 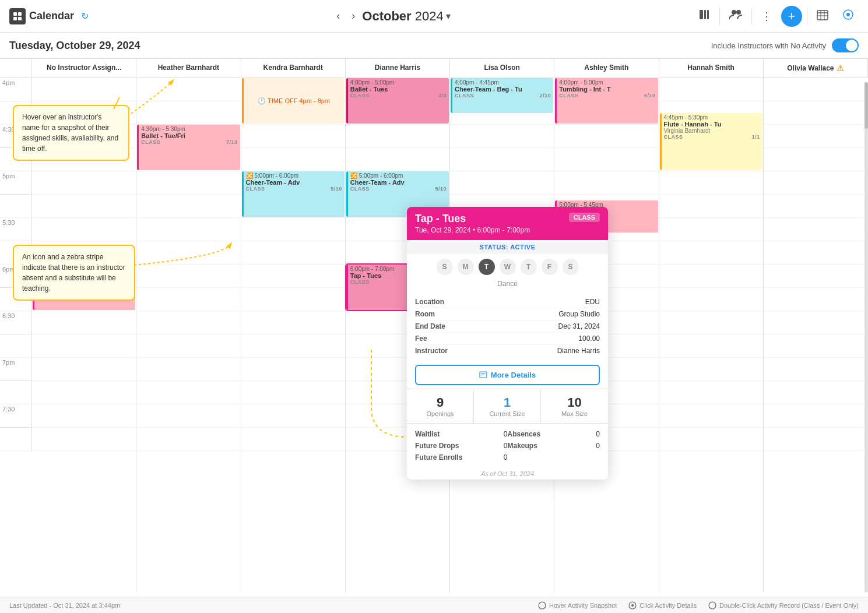 I want to click on popup-details: Location EDU Room Group Studio End Date …, so click(x=507, y=326).